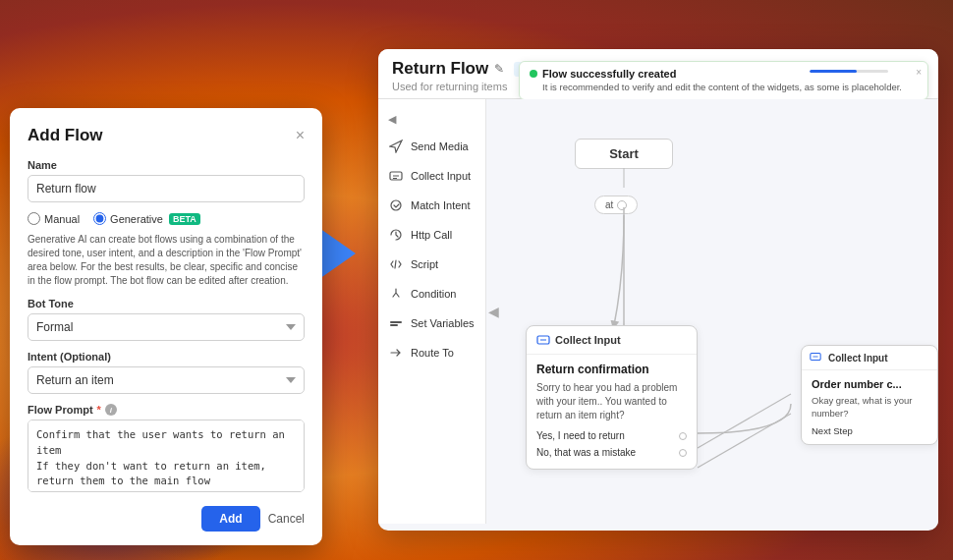 This screenshot has width=953, height=560. Describe the element at coordinates (622, 205) in the screenshot. I see `node-dot` at that location.